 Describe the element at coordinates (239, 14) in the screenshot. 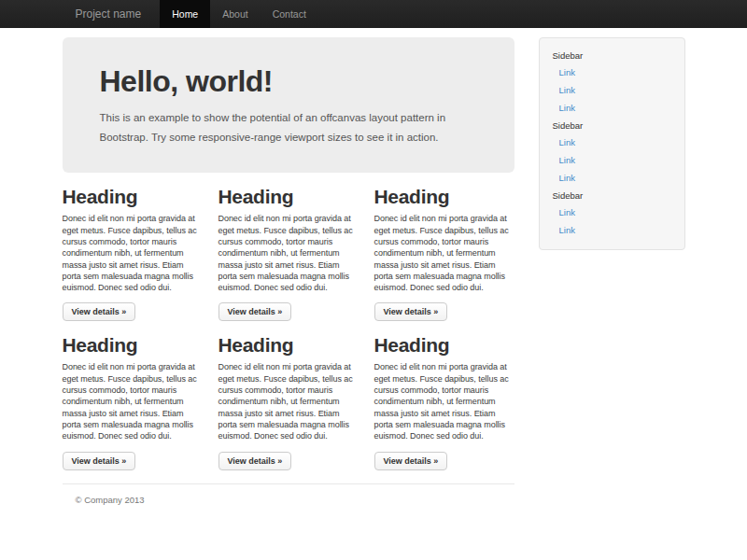

I see `navbar-menu: HomeAboutContact` at that location.